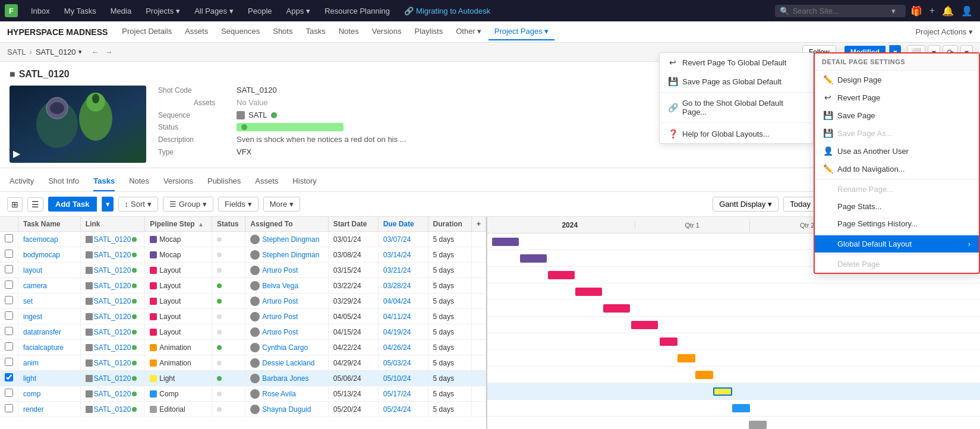  What do you see at coordinates (736, 108) in the screenshot?
I see `dsm-go-to-shot-global: 🔗 Go to the Shot Global Default Page...` at bounding box center [736, 108].